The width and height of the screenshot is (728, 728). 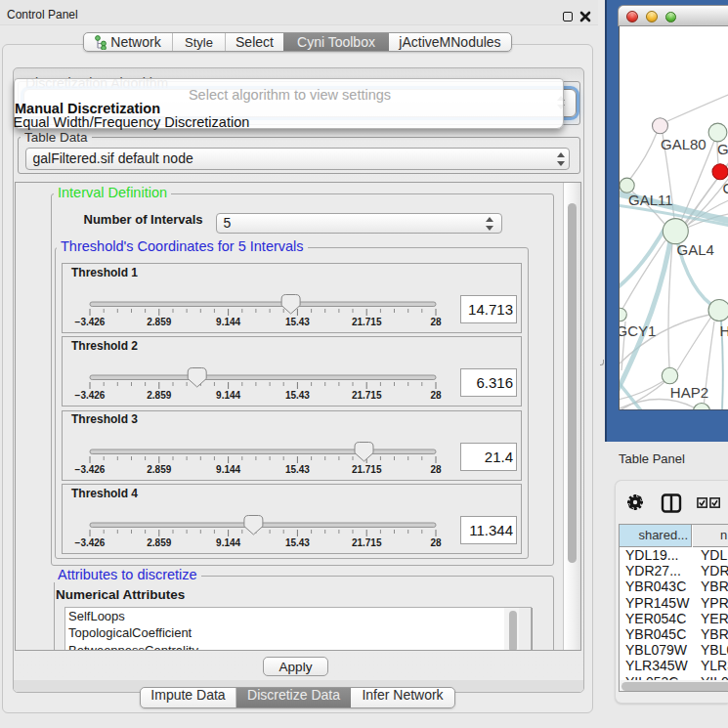 I want to click on svg-text: GCY1, so click(x=637, y=330).